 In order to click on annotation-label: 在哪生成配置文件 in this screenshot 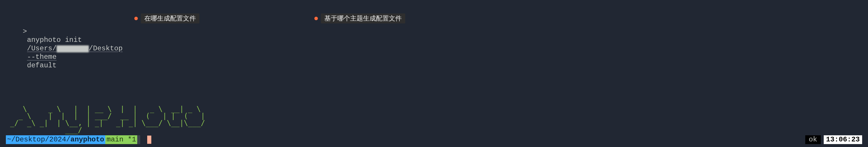, I will do `click(170, 19)`.